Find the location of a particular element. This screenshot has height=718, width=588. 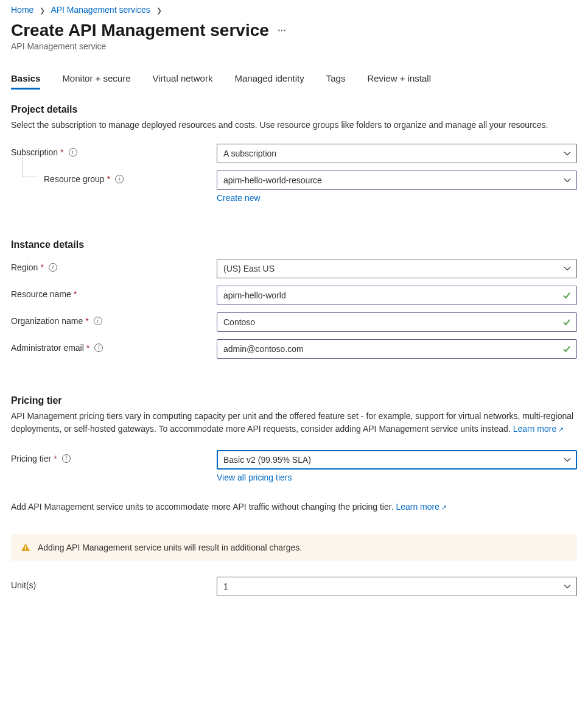

view-all-pricing-tiers-link: View all pricing tiers is located at coordinates (254, 477).